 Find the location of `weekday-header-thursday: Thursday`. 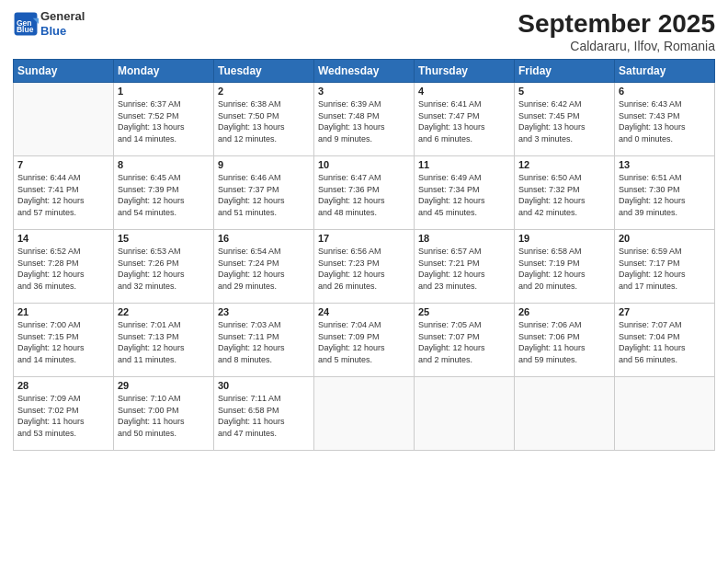

weekday-header-thursday: Thursday is located at coordinates (465, 72).